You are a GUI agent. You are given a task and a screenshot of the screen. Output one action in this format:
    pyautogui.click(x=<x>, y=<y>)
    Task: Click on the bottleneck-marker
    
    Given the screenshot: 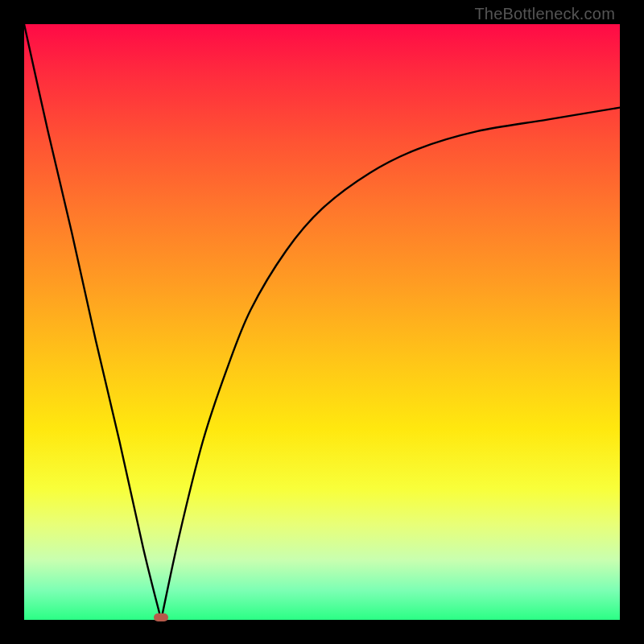 What is the action you would take?
    pyautogui.click(x=161, y=617)
    